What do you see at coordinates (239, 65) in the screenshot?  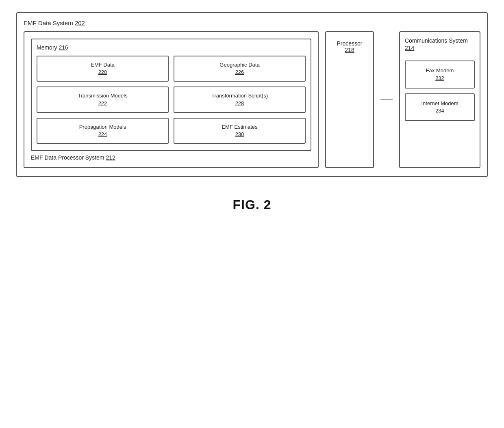 I see `geographic-data-name: Geographic Data` at bounding box center [239, 65].